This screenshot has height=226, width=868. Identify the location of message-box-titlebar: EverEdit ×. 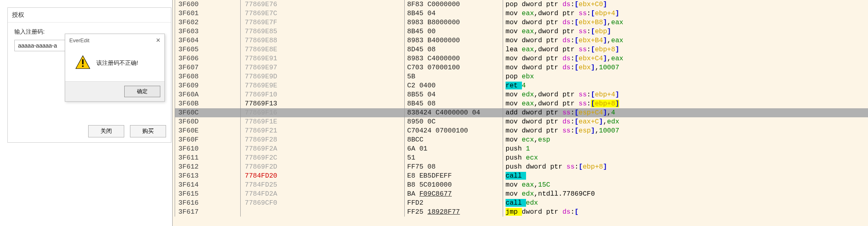
(115, 40).